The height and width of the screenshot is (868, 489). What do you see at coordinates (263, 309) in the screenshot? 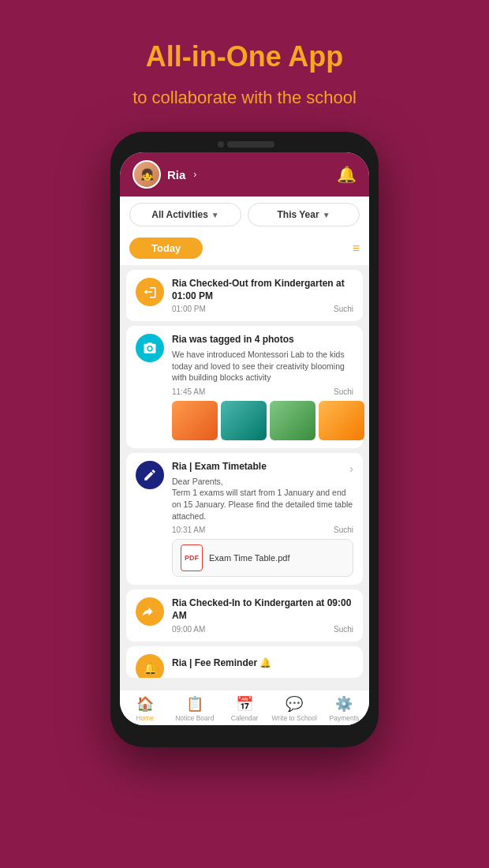
I see `checkout-meta: 01:00 PM Suchi` at bounding box center [263, 309].